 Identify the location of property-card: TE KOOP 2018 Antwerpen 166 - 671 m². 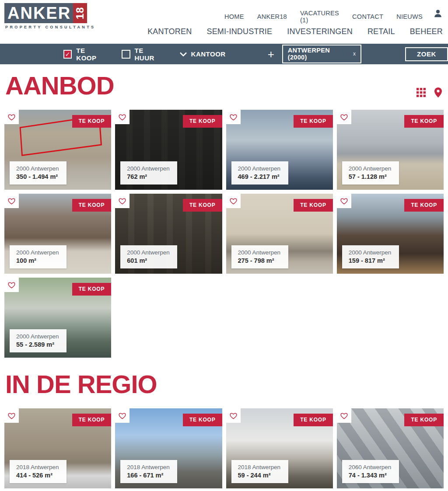
(168, 449).